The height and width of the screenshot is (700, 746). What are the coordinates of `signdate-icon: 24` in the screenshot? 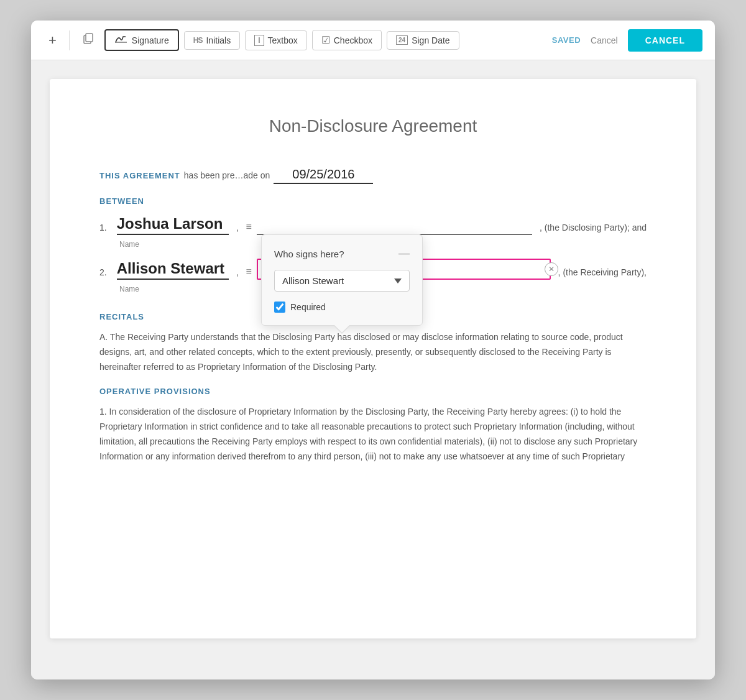 It's located at (402, 40).